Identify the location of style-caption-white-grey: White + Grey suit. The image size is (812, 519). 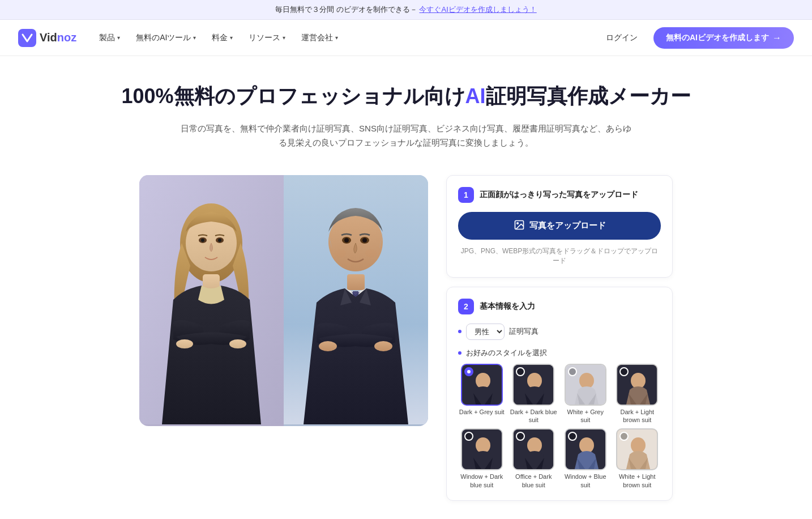
(586, 416).